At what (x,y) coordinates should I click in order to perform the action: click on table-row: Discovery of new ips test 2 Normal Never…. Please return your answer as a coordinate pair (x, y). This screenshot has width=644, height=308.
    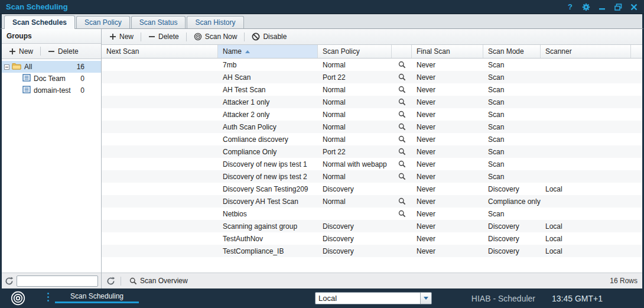
    Looking at the image, I should click on (372, 176).